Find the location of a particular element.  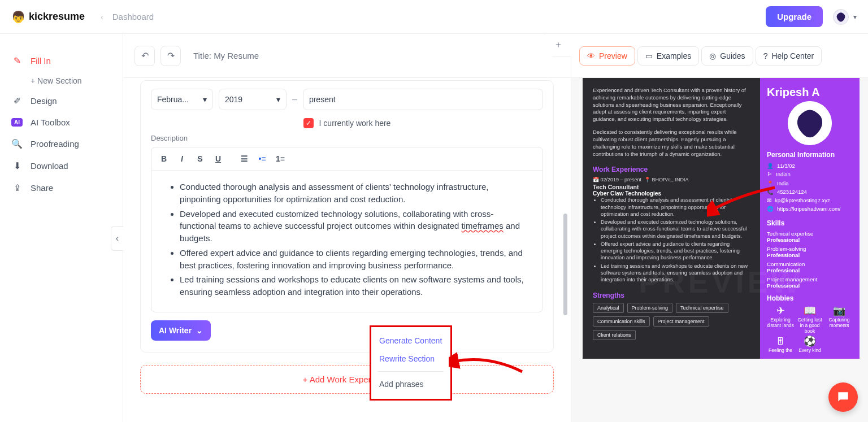

bold-button: B is located at coordinates (164, 159).